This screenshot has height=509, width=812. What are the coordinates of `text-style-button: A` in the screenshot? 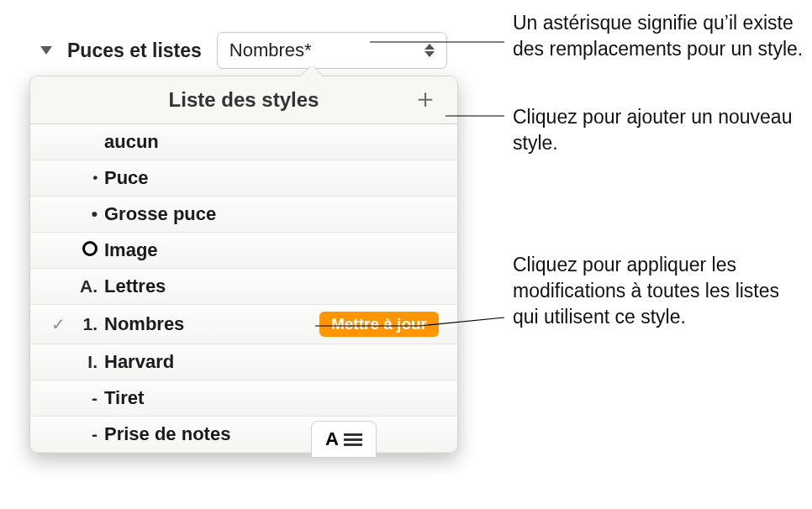 It's located at (344, 439).